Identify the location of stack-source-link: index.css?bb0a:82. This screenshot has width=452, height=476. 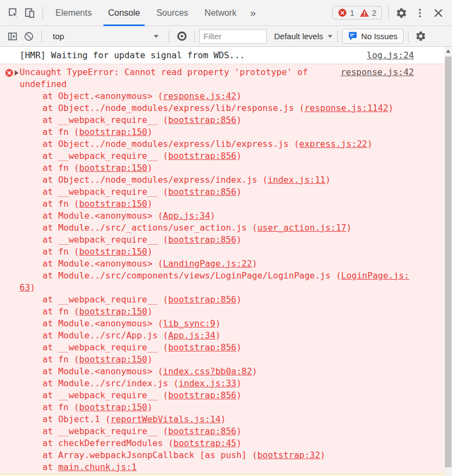
(208, 371).